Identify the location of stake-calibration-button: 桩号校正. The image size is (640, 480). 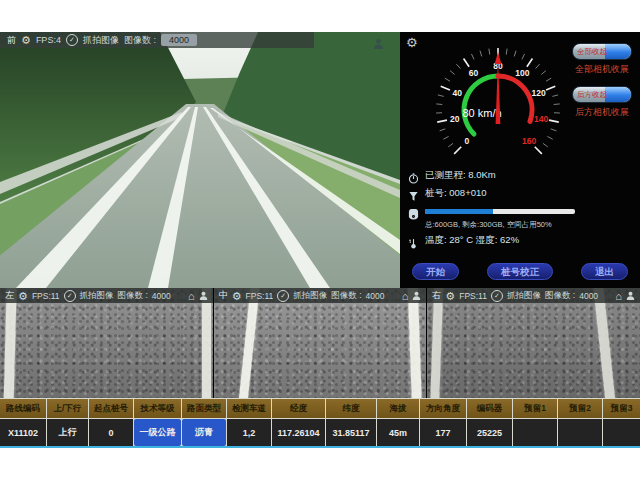
(520, 272).